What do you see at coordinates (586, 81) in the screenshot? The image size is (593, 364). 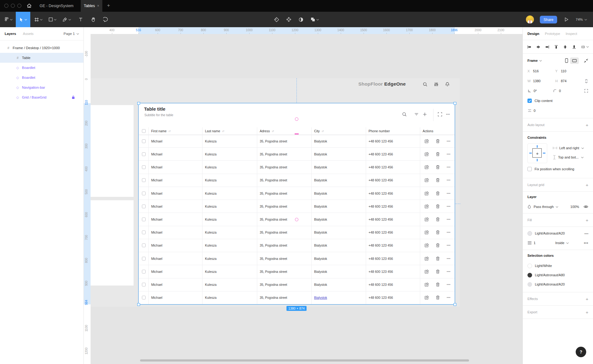 I see `constrain-proportions-icon` at bounding box center [586, 81].